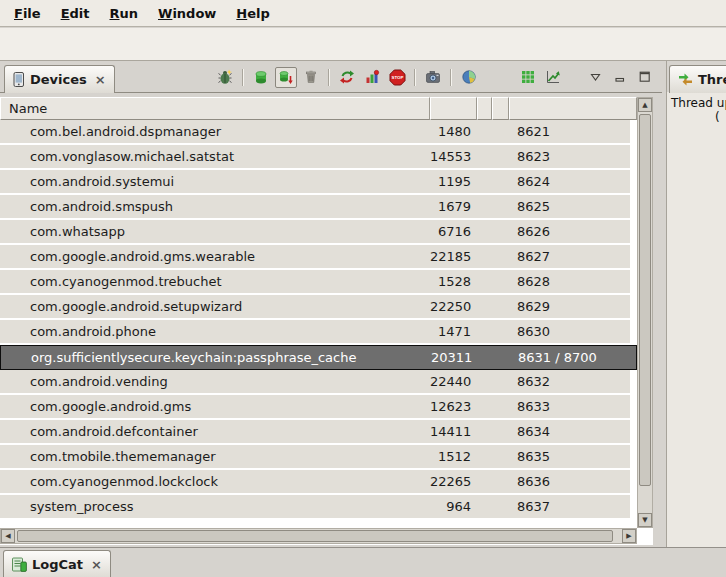 This screenshot has width=726, height=577. I want to click on screen-capture-button, so click(433, 78).